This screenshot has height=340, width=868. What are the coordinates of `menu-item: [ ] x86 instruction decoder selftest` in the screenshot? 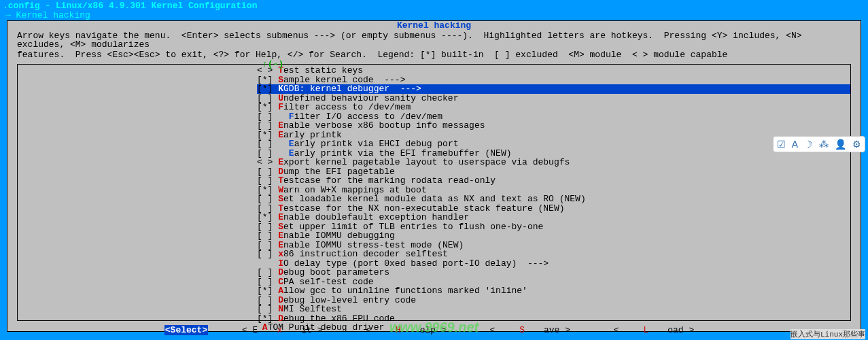 It's located at (553, 254).